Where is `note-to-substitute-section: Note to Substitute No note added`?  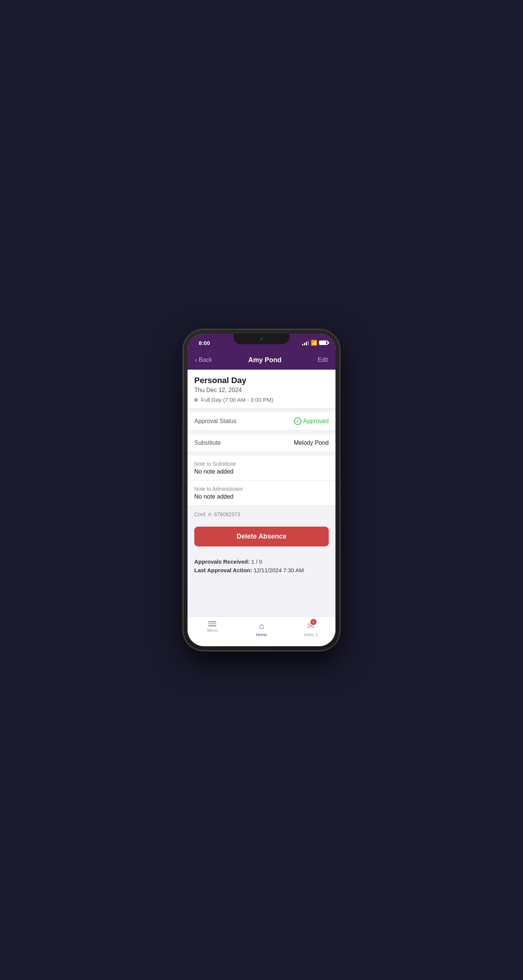 note-to-substitute-section: Note to Substitute No note added is located at coordinates (262, 468).